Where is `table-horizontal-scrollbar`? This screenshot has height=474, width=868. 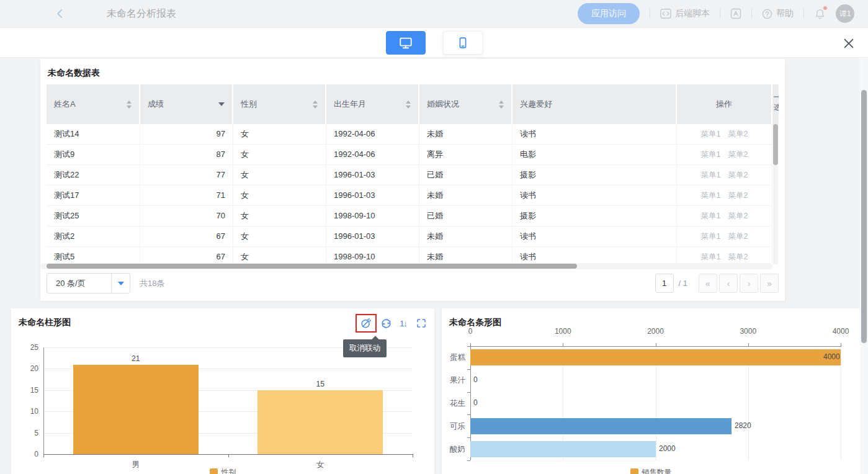
table-horizontal-scrollbar is located at coordinates (406, 266).